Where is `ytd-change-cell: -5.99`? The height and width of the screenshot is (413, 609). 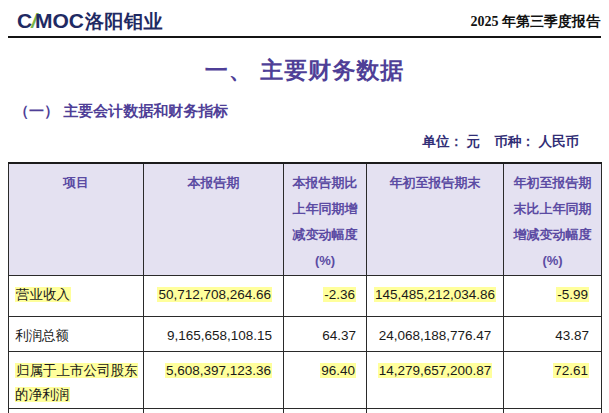 ytd-change-cell: -5.99 is located at coordinates (553, 296).